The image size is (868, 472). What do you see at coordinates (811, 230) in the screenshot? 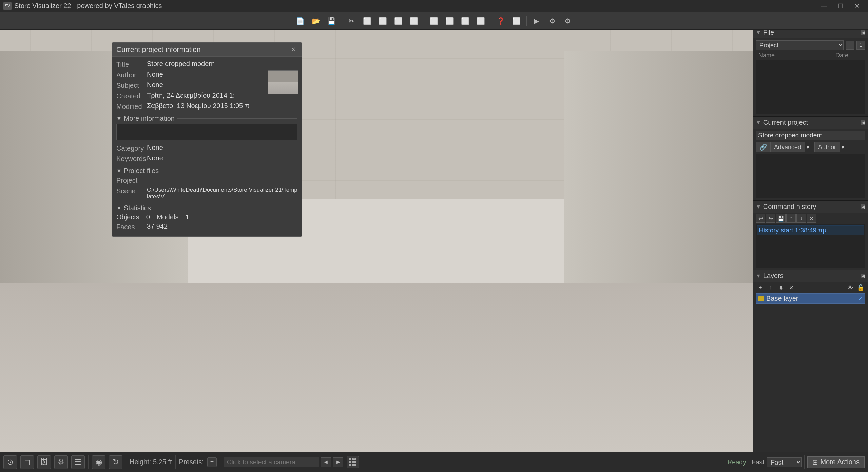
I see `cmd-history-item: History start 1:38:49 πμ` at bounding box center [811, 230].